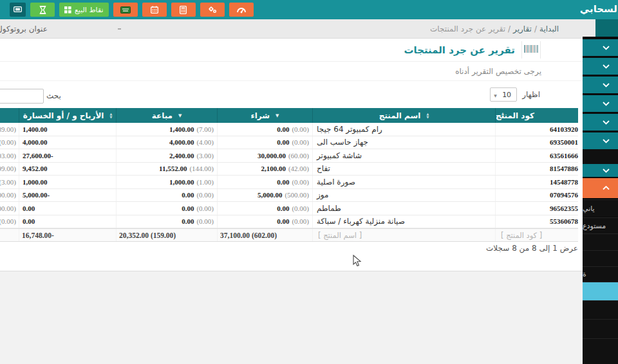  What do you see at coordinates (549, 29) in the screenshot?
I see `breadcrumb-home-link: البداية` at bounding box center [549, 29].